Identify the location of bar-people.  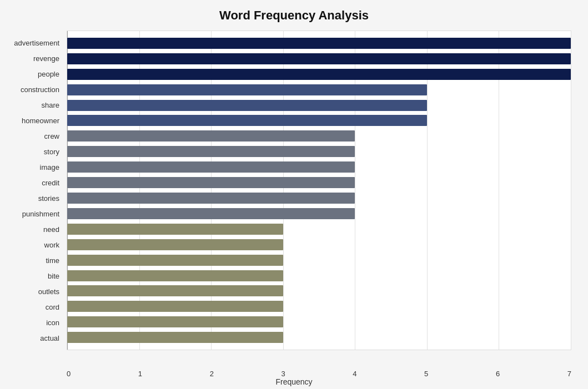
(319, 74).